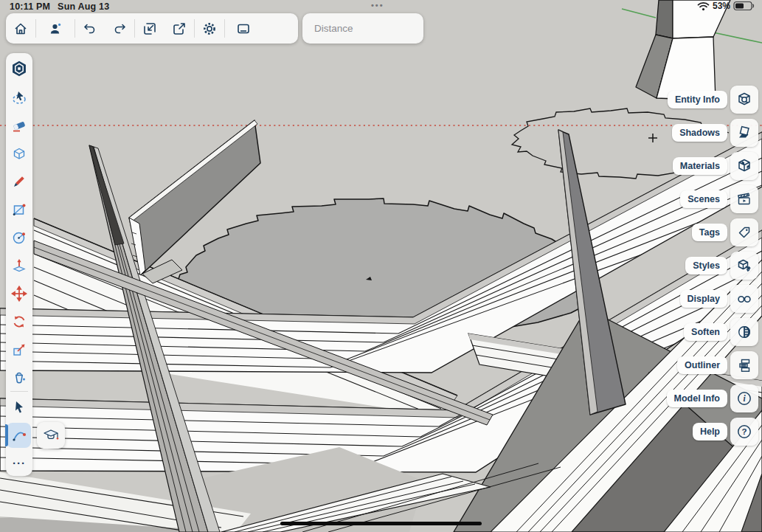  Describe the element at coordinates (744, 398) in the screenshot. I see `info-glyph: i` at that location.